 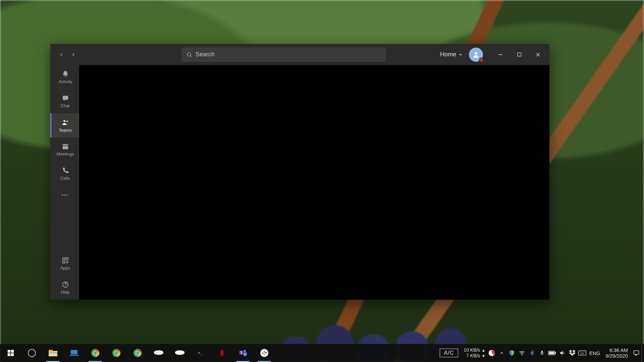 What do you see at coordinates (492, 353) in the screenshot?
I see `pie-cpu-icon` at bounding box center [492, 353].